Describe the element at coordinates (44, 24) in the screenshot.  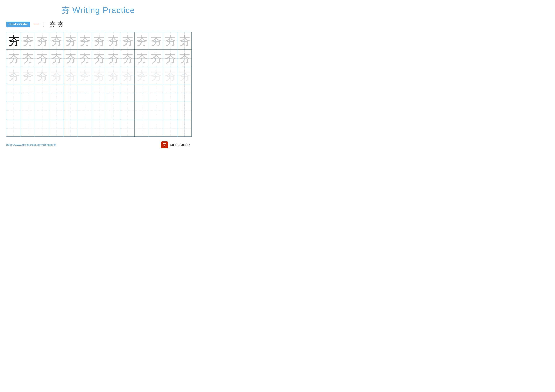
I see `stroke-char-2: 丁` at that location.